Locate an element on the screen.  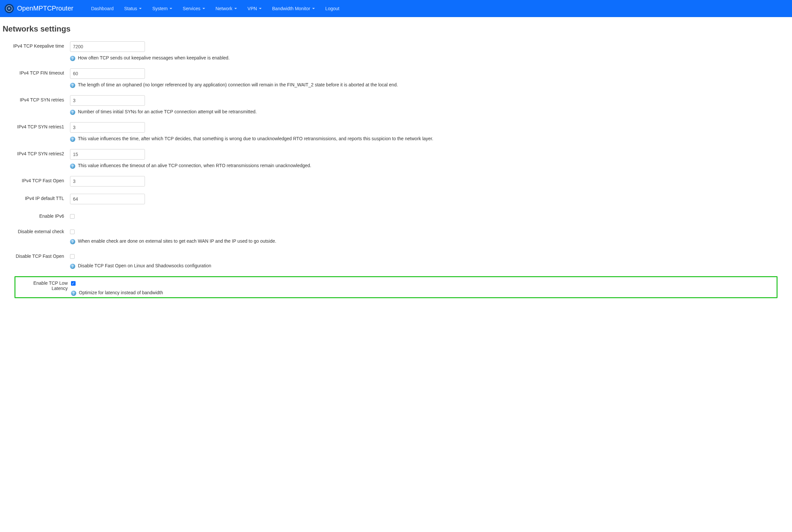
field-label: Disable external check is located at coordinates (36, 231).